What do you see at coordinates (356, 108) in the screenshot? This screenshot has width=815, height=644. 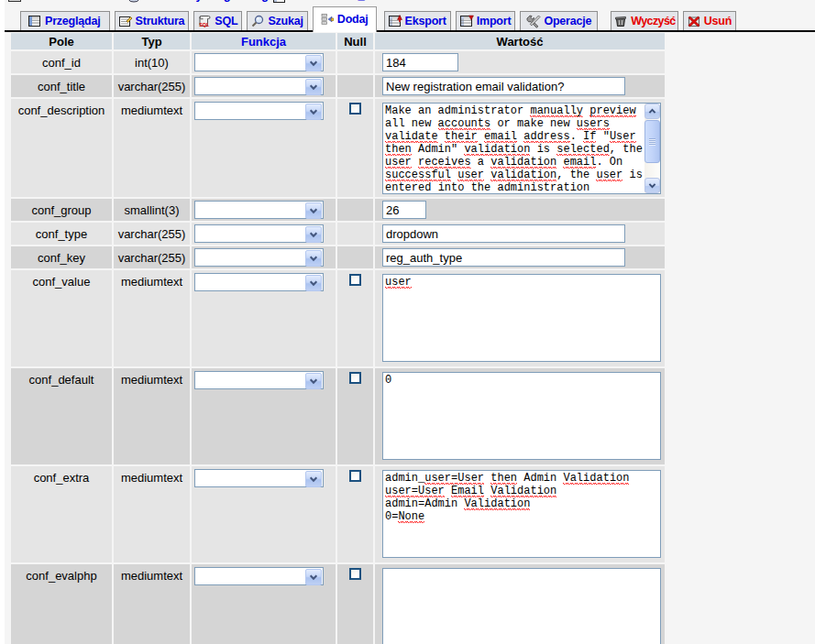 I see `null-checkbox-conf_description` at bounding box center [356, 108].